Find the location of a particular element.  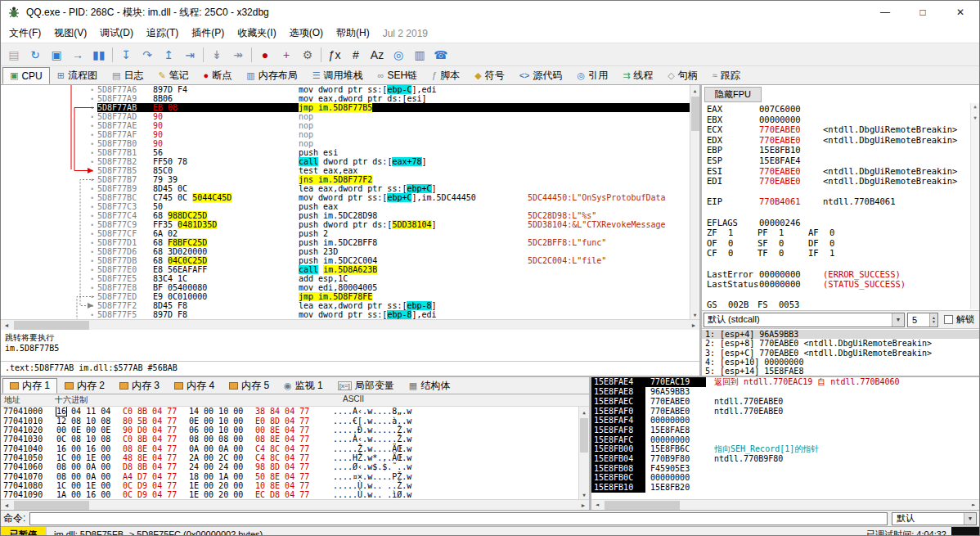

disasm-row: •5D8F77B779 39jns im.5D8F77F2 is located at coordinates (345, 180).